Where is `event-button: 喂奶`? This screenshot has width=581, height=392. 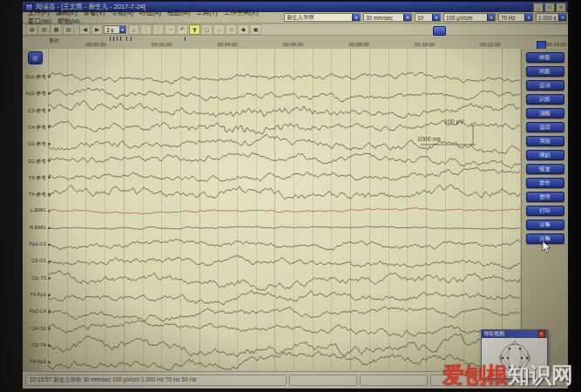
event-button: 喂奶 is located at coordinates (545, 155).